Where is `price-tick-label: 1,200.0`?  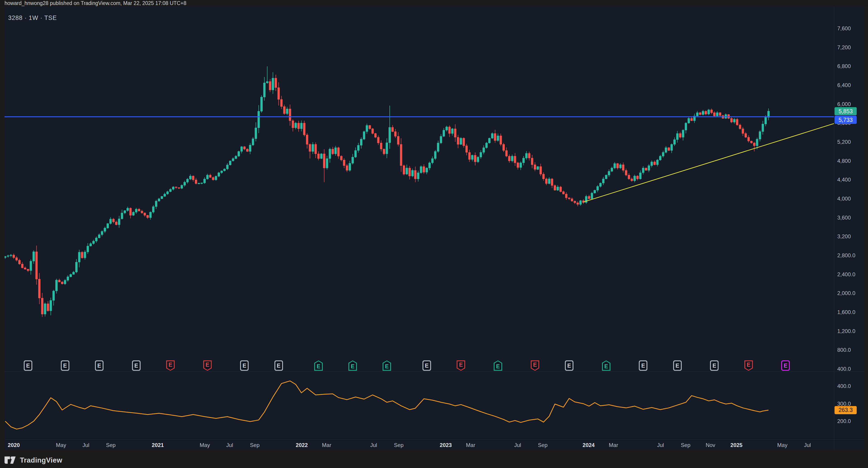 price-tick-label: 1,200.0 is located at coordinates (846, 331).